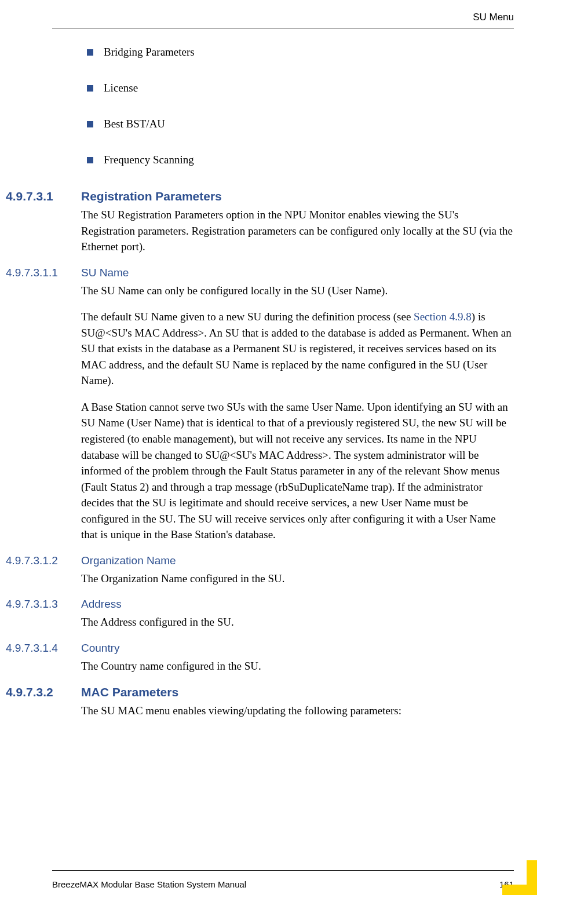 The height and width of the screenshot is (924, 566). What do you see at coordinates (298, 711) in the screenshot?
I see `body-text: The SU MAC menu enables viewing/updating…` at bounding box center [298, 711].